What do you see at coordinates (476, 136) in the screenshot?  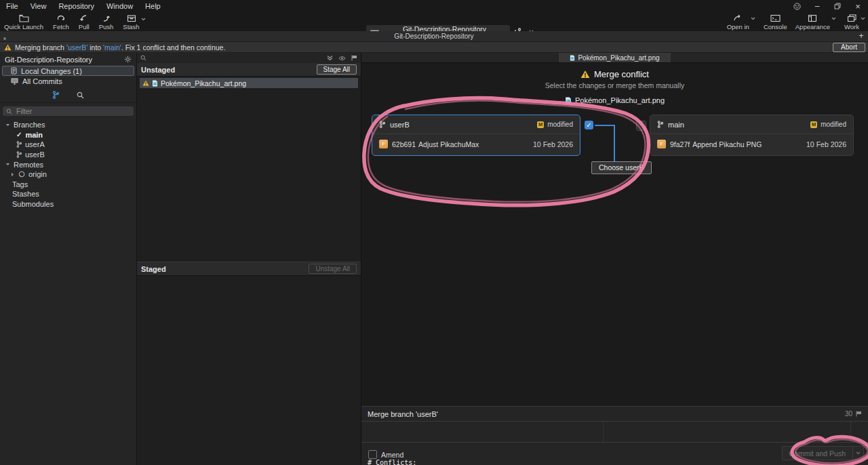 I see `ours-panel-userB: userB M modified F 62b691 Adjust Pikachu…` at bounding box center [476, 136].